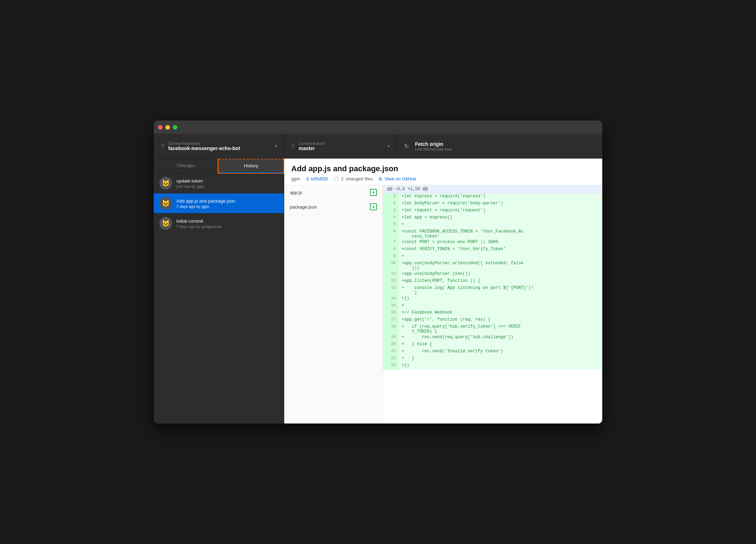  Describe the element at coordinates (312, 146) in the screenshot. I see `branch-text: Current Branch master` at that location.